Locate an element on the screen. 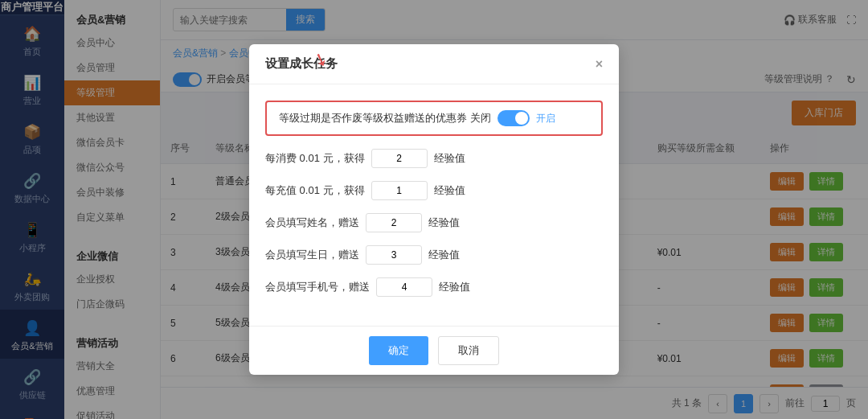 This screenshot has height=419, width=868. modal-name-row: 会员填写姓名，赠送 经验值 is located at coordinates (434, 223).